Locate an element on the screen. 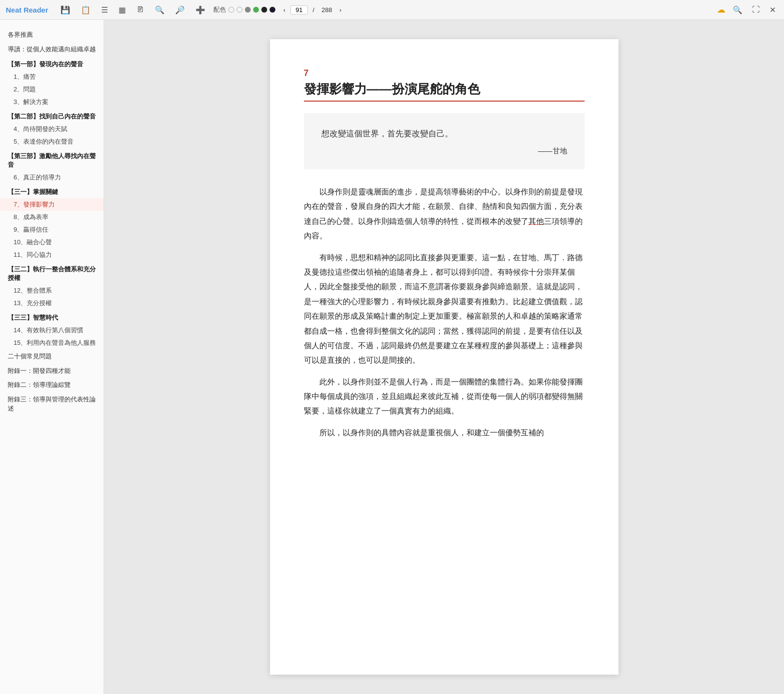 The width and height of the screenshot is (784, 694). paragraph-3: 此外，以身作則並不是個人行為，而是一個團體的集體行為。如果你能發揮團隊中每個成員… is located at coordinates (444, 397).